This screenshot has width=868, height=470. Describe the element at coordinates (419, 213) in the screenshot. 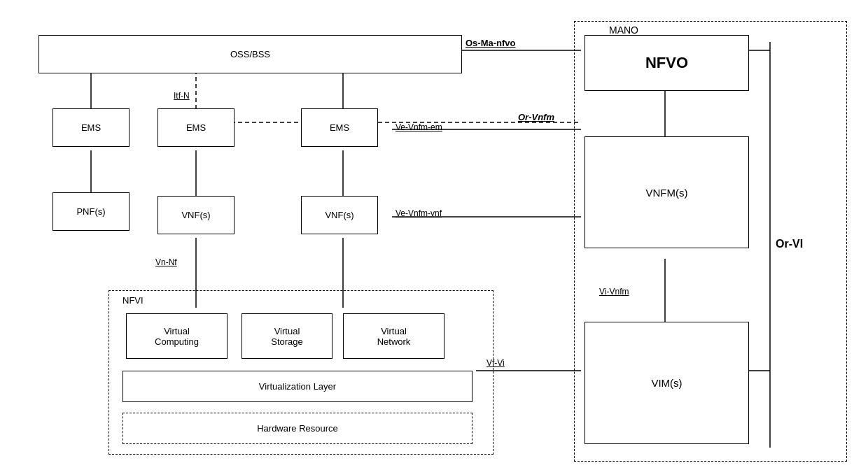

I see `interface-vevnfmvnf-label: Ve-Vnfm-vnf` at that location.